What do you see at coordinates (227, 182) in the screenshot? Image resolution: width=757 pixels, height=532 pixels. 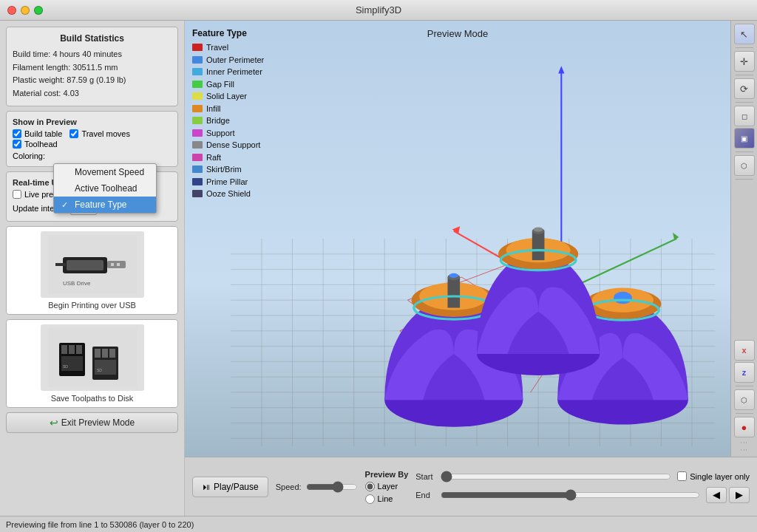 I see `prime-pillar-label: Prime Pillar` at bounding box center [227, 182].